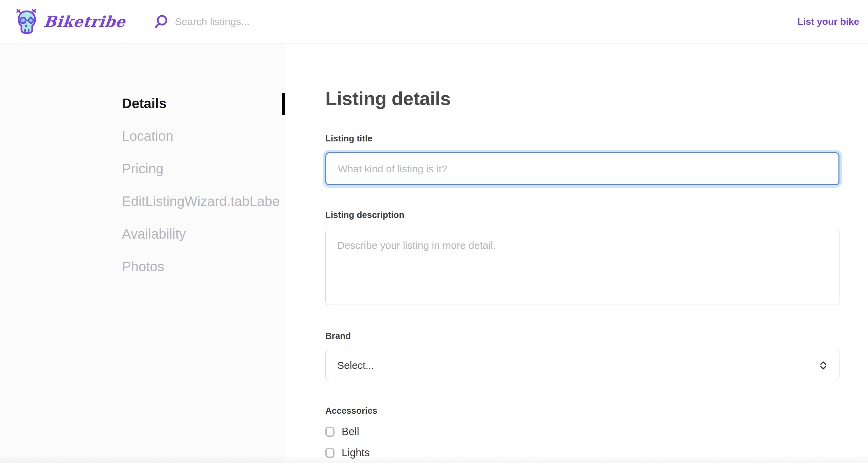 This screenshot has height=463, width=868. What do you see at coordinates (434, 22) in the screenshot?
I see `topbar: Biketribe List your bike` at bounding box center [434, 22].